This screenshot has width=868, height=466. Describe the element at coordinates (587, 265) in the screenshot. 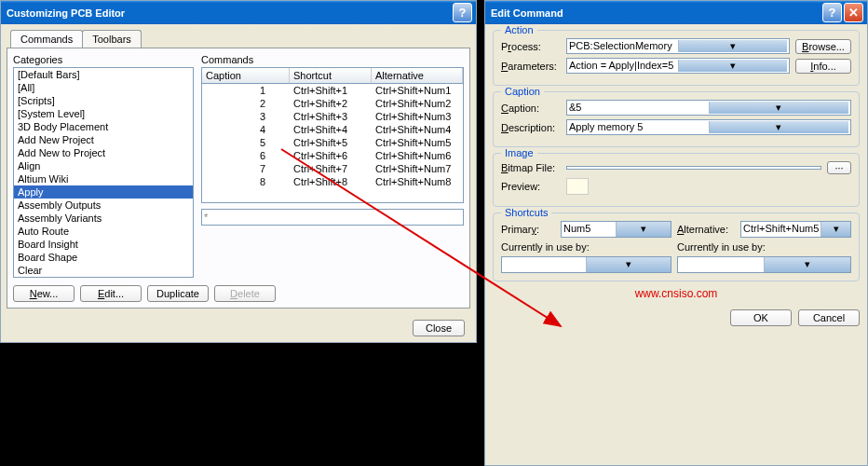

I see `currently-primary-combo: ▾` at that location.